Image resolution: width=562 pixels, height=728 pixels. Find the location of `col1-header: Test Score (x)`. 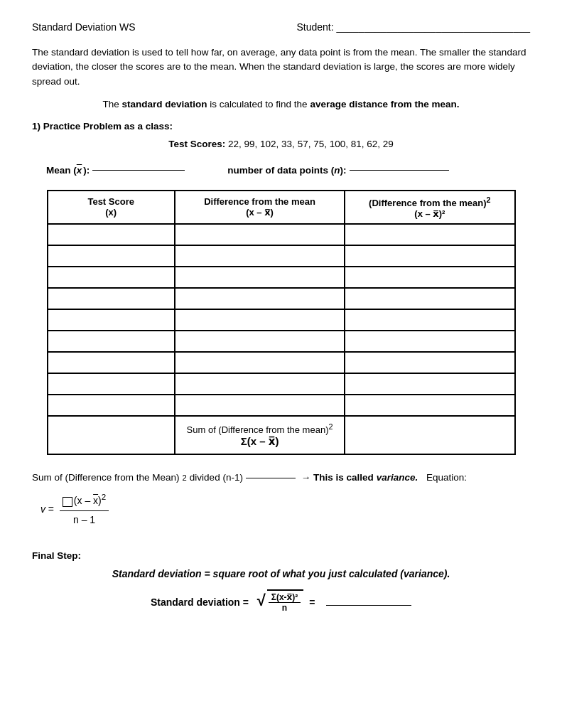

col1-header: Test Score (x) is located at coordinates (111, 208).